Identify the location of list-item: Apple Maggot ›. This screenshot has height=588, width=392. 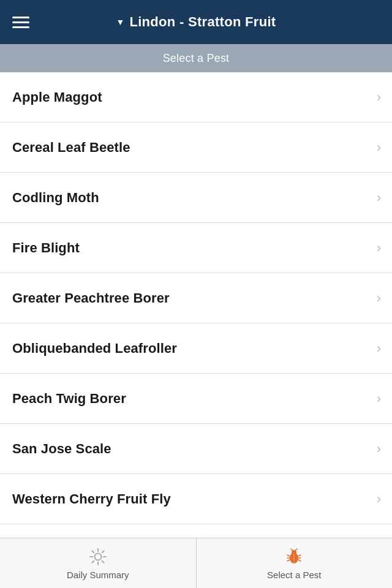
(196, 97).